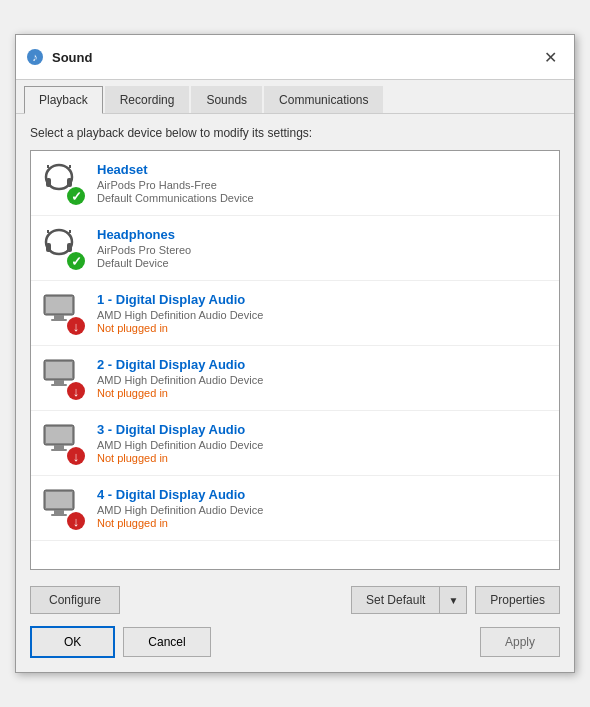  What do you see at coordinates (453, 600) in the screenshot?
I see `set-default-arrow-button: ▼` at bounding box center [453, 600].